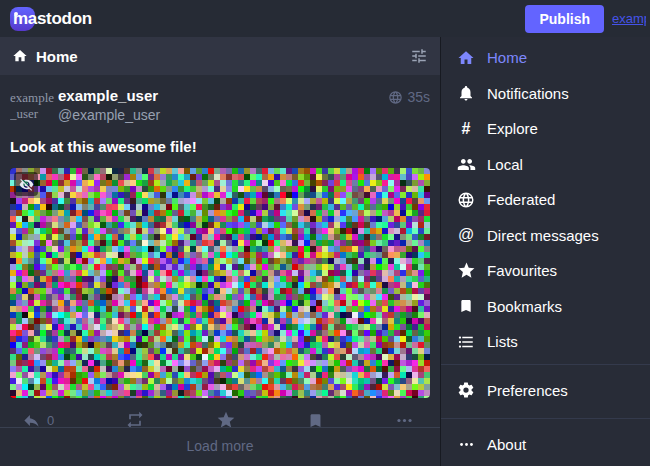 This screenshot has height=466, width=650. What do you see at coordinates (512, 128) in the screenshot?
I see `nav-label: Explore` at bounding box center [512, 128].